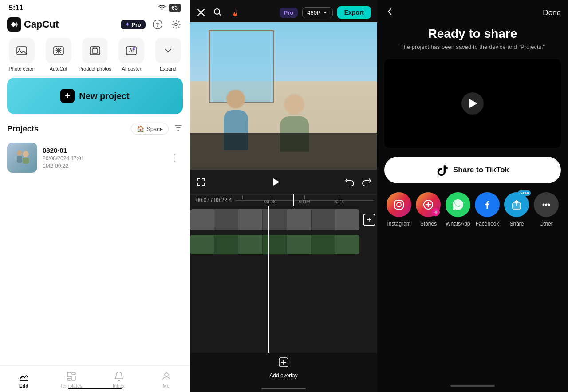  What do you see at coordinates (284, 220) in the screenshot?
I see `timeline-track-1: +` at bounding box center [284, 220].